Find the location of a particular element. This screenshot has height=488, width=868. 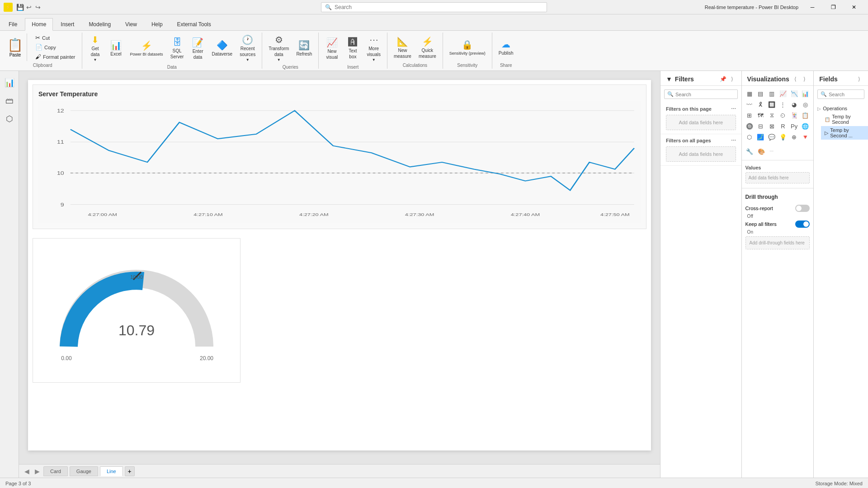

new-measure-button: 📐 Newmeasure is located at coordinates (402, 47).